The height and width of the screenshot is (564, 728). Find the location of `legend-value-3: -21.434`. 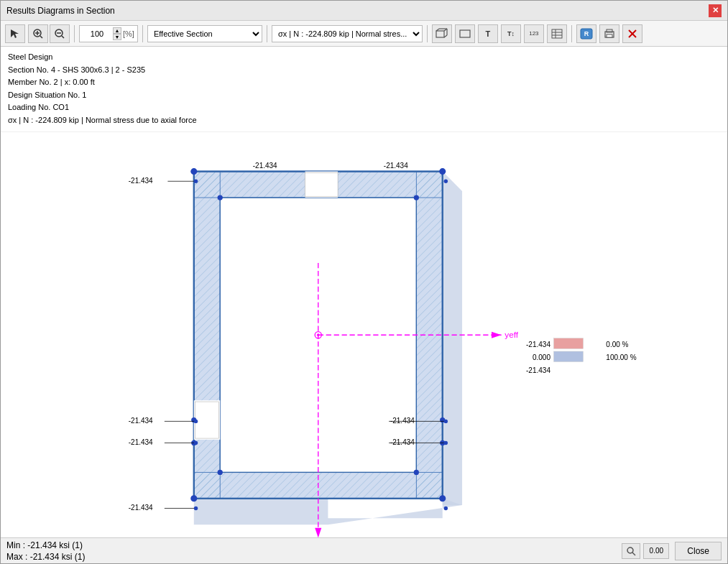

legend-value-3: -21.434 is located at coordinates (538, 371).